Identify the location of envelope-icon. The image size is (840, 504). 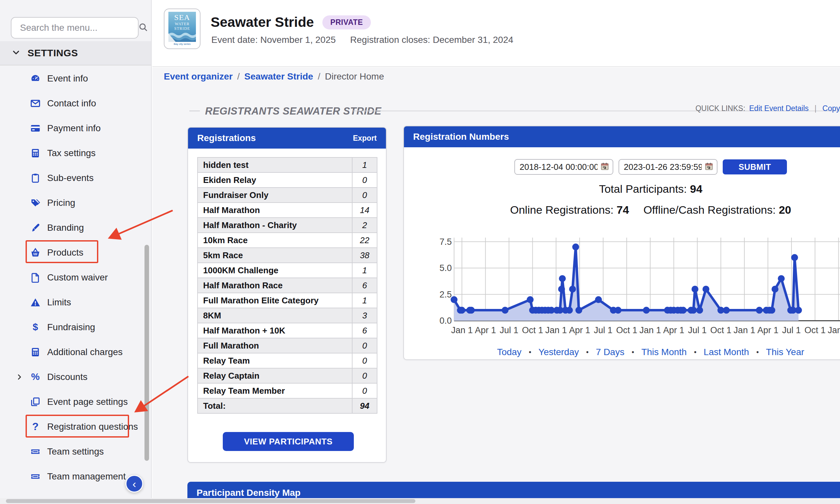
(35, 103).